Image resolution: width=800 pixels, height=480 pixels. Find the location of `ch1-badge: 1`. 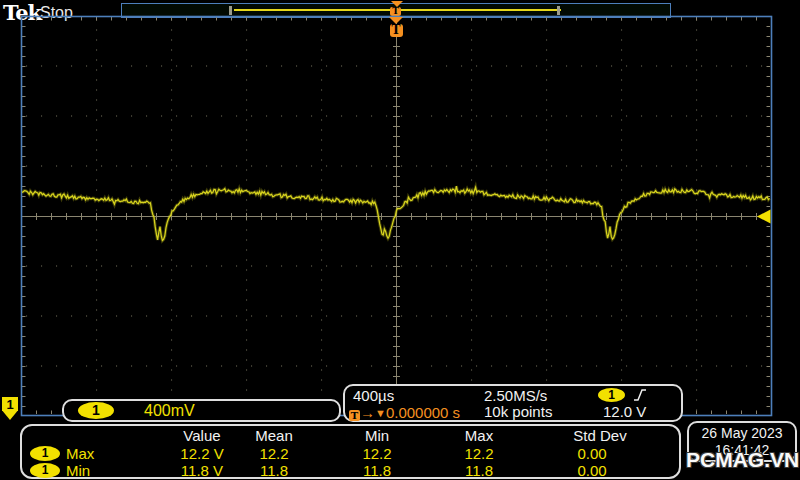

ch1-badge: 1 is located at coordinates (96, 410).